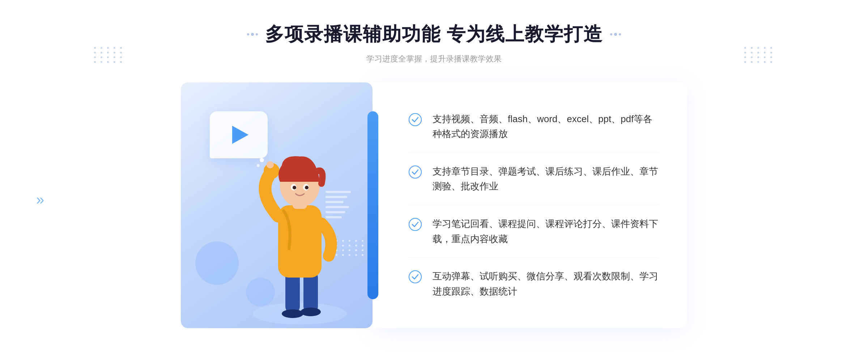 The width and height of the screenshot is (868, 352). What do you see at coordinates (545, 126) in the screenshot?
I see `feature-text-1: 支持视频、音频、flash、word、excel、ppt、pdf等各种格式的资源…` at bounding box center [545, 126].